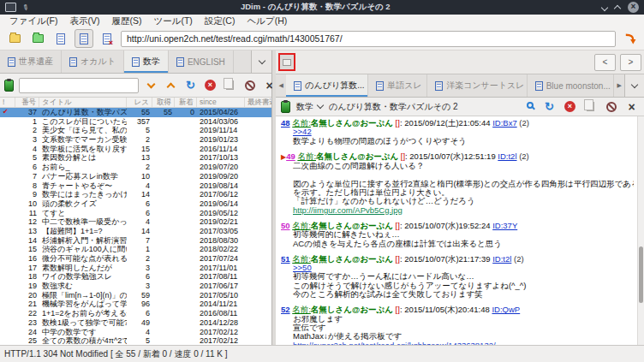  What do you see at coordinates (61, 39) in the screenshot?
I see `board-view-button` at bounding box center [61, 39].